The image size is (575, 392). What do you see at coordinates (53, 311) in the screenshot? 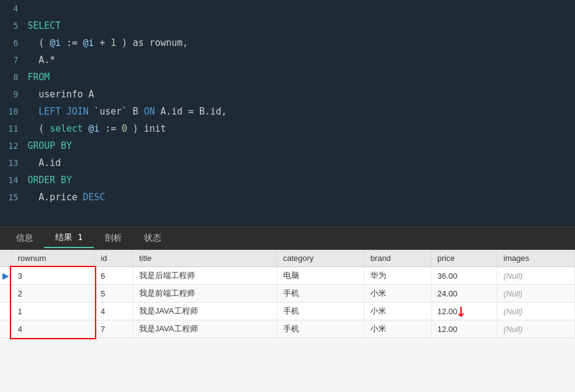
I see `table-cell: 1` at bounding box center [53, 311].